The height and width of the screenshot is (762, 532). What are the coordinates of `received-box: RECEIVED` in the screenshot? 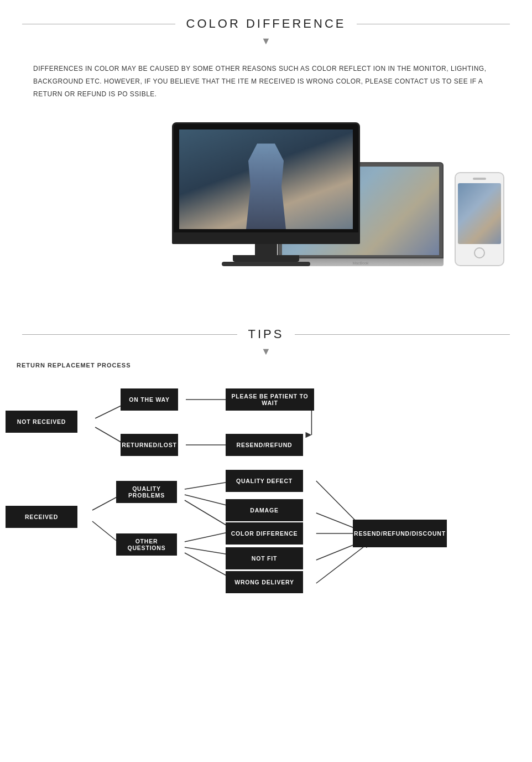 It's located at (41, 517).